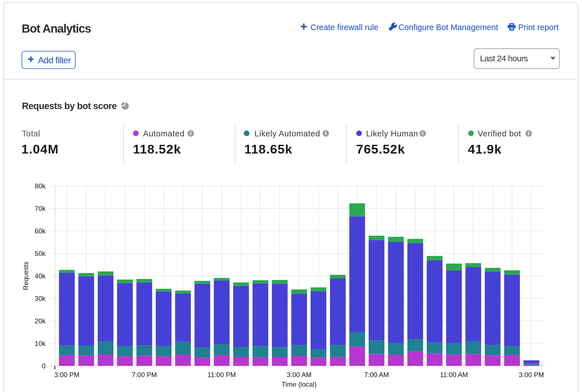  Describe the element at coordinates (40, 254) in the screenshot. I see `svg-text: 50k` at that location.